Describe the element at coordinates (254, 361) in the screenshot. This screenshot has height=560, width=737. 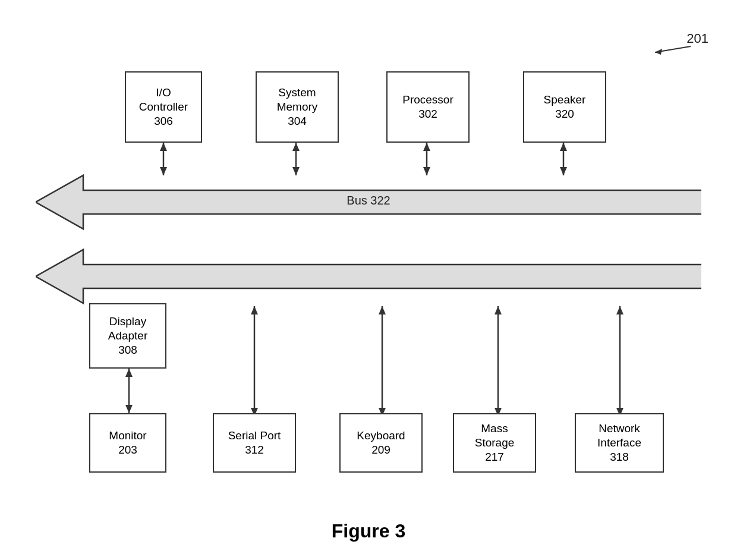
I see `connector-serial-port` at that location.